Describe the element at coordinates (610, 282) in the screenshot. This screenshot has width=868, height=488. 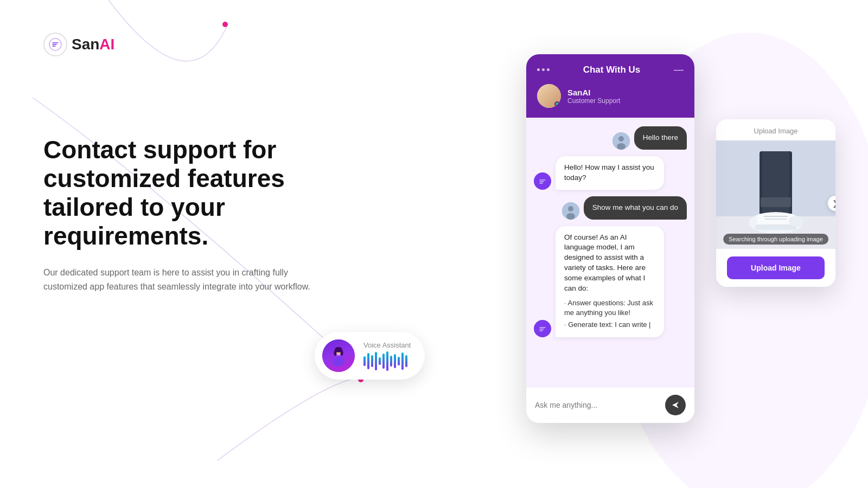
I see `message-row-4: Of course! As an AI language model, I am…` at that location.